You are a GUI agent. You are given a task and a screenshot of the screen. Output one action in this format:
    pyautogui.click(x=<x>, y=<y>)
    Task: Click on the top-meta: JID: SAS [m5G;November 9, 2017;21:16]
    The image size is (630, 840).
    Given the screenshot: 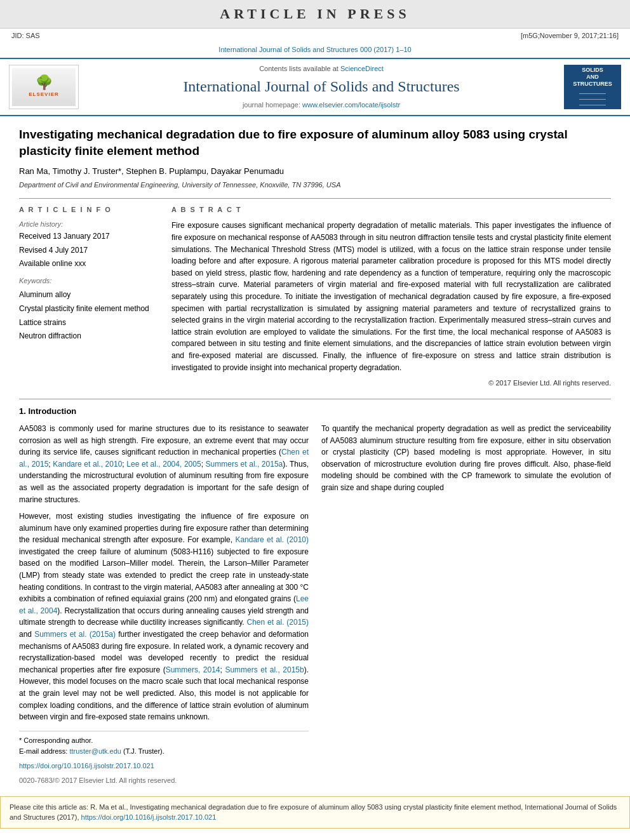 What is the action you would take?
    pyautogui.click(x=315, y=36)
    